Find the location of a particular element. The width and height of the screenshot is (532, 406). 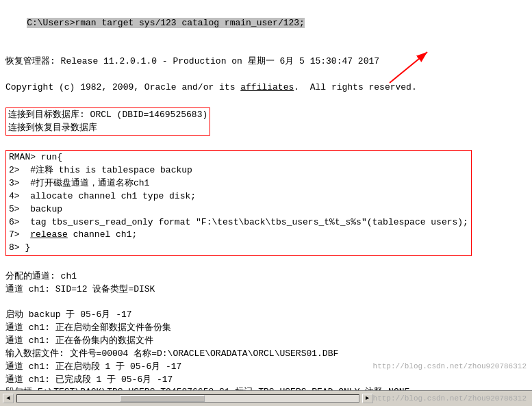

command-line: C:\Users>rman target sys/123 catalog rma… is located at coordinates (266, 23).